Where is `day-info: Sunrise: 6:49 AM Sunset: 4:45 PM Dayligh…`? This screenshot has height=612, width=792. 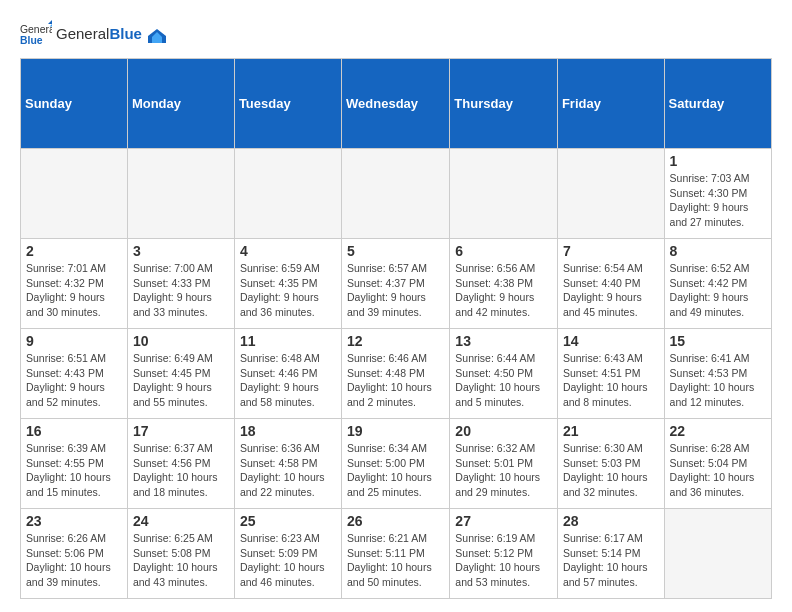
day-info: Sunrise: 6:49 AM Sunset: 4:45 PM Dayligh… is located at coordinates (181, 380).